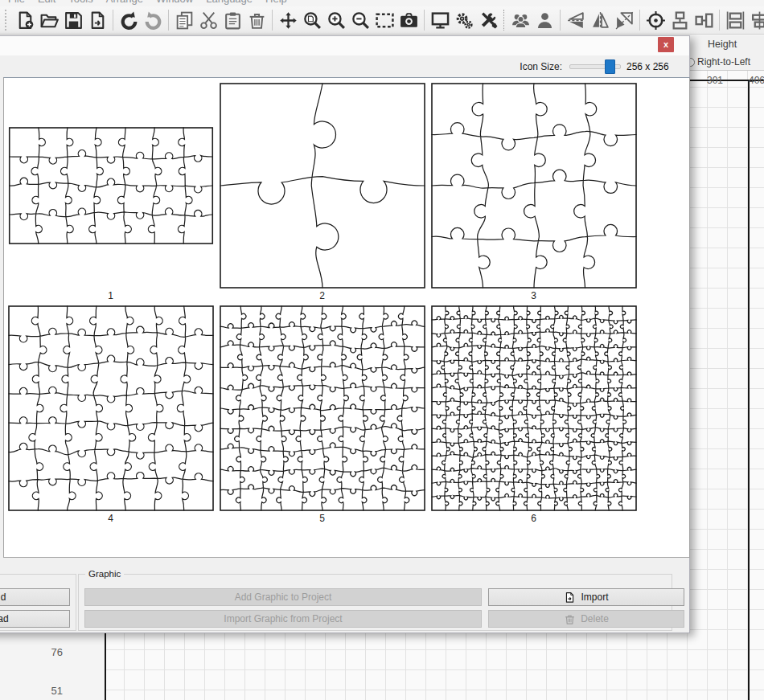 The image size is (764, 700). Describe the element at coordinates (727, 45) in the screenshot. I see `height-field-label: Height 15.00` at that location.